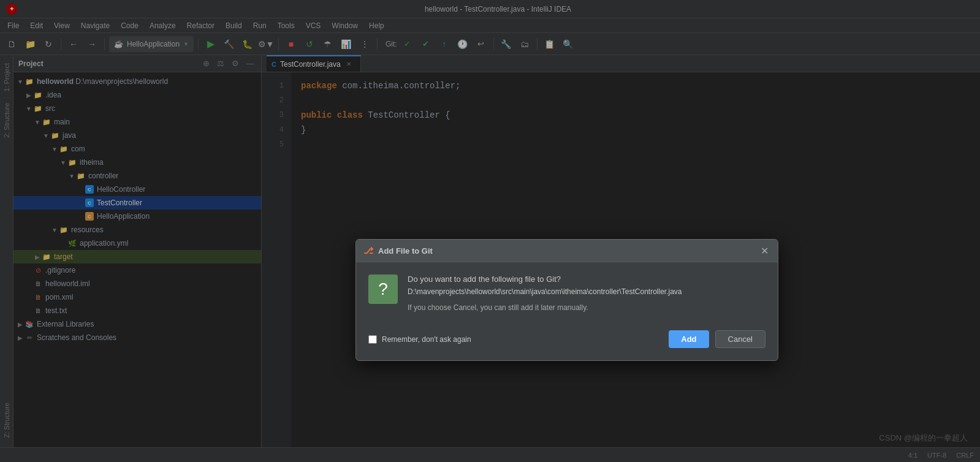 The height and width of the screenshot is (462, 980). What do you see at coordinates (92, 44) in the screenshot?
I see `toolbar-forward-btn: →` at bounding box center [92, 44].